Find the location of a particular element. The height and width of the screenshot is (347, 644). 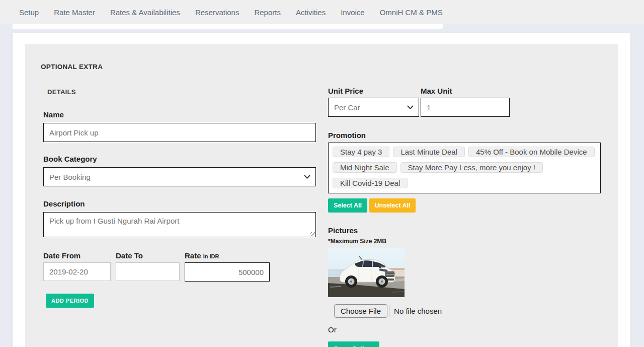

date-from-label: Date From is located at coordinates (62, 256).